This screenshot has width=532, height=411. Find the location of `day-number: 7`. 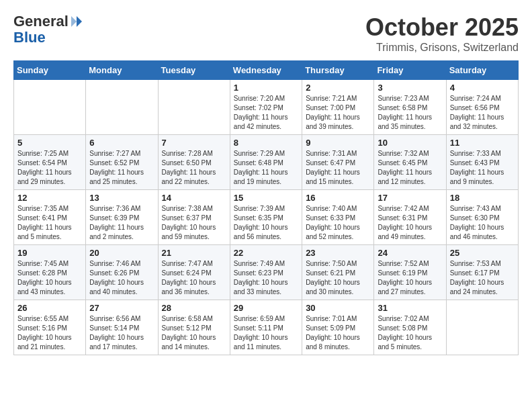

day-number: 7 is located at coordinates (194, 142).